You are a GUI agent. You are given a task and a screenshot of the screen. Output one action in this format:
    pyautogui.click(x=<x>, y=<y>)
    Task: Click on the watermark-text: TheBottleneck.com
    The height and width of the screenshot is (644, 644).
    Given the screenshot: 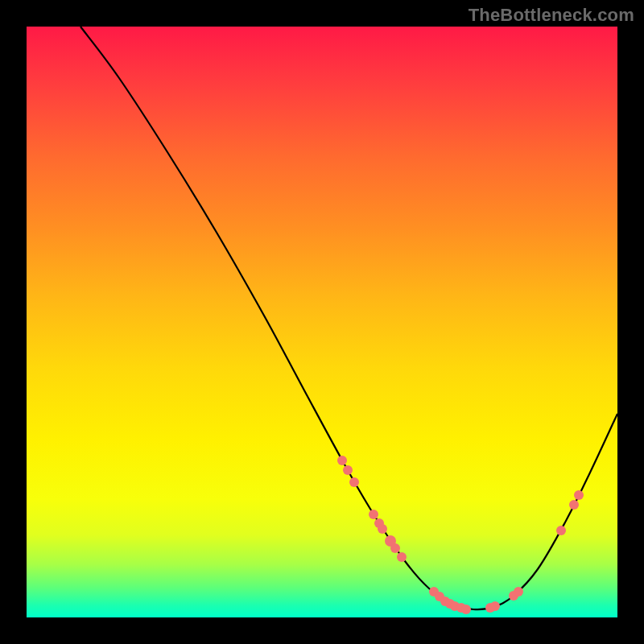 What is the action you would take?
    pyautogui.click(x=551, y=15)
    